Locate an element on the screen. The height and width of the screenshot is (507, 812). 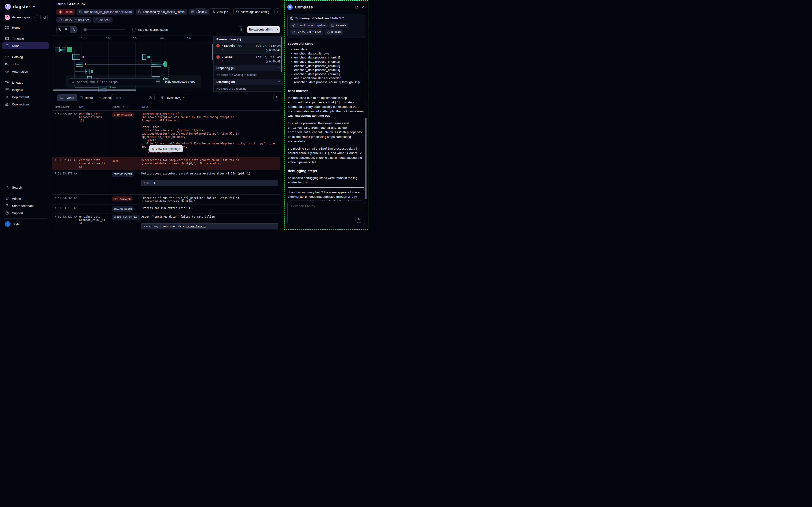
launched-by-tag: Launched by run_assets_30min is located at coordinates (161, 12).